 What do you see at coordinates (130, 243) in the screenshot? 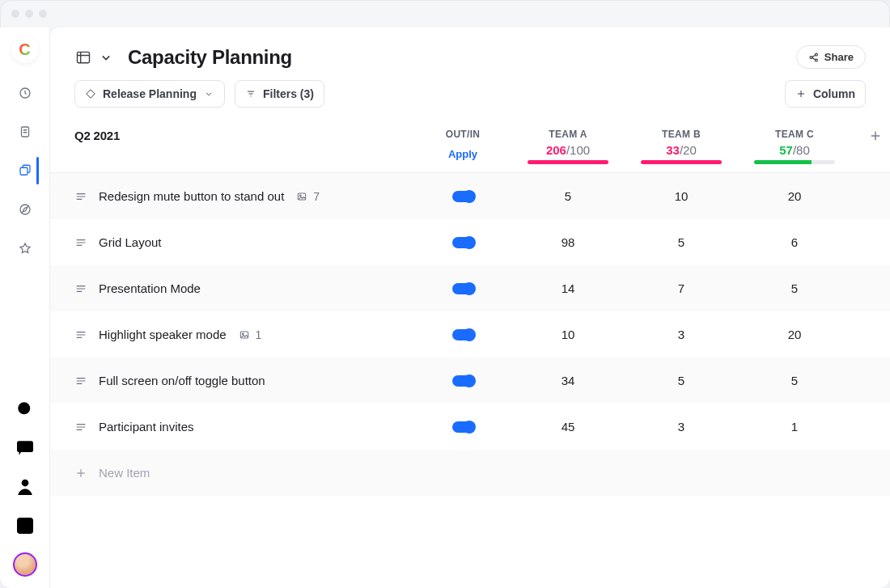
I see `item-title: Grid Layout` at bounding box center [130, 243].